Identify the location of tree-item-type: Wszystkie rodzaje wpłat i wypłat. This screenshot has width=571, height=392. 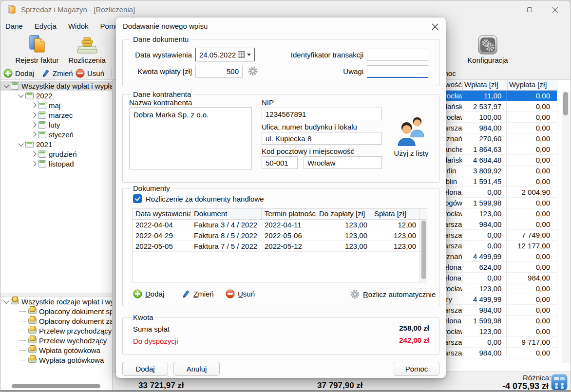
(57, 301).